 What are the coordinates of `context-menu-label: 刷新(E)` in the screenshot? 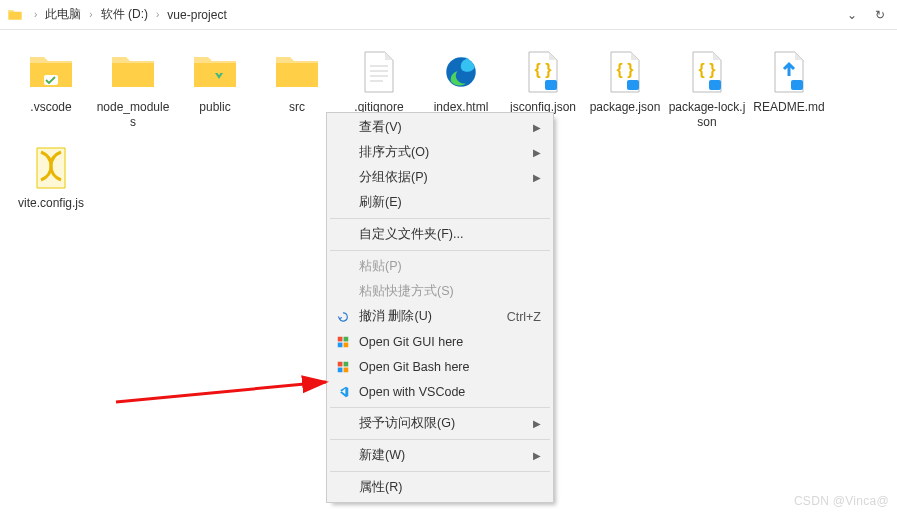 It's located at (380, 202).